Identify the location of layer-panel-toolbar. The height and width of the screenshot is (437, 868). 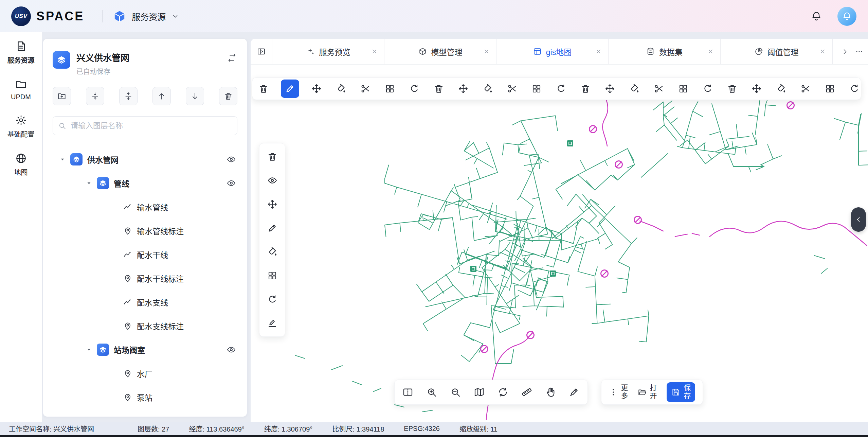
(145, 96).